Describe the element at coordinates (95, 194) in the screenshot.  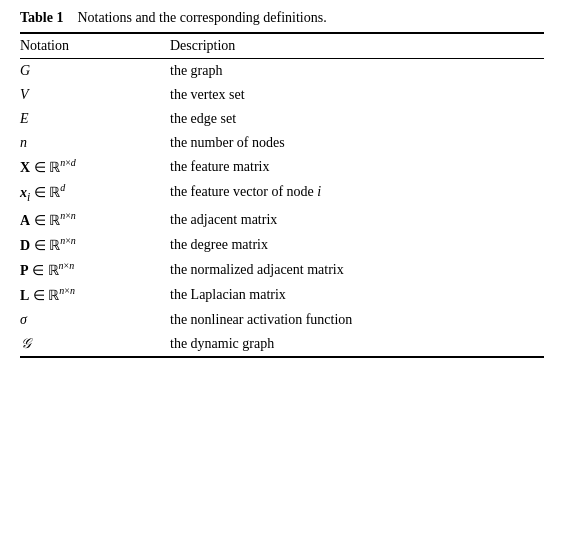
I see `notation-cell: xi ∈ ℝd` at that location.